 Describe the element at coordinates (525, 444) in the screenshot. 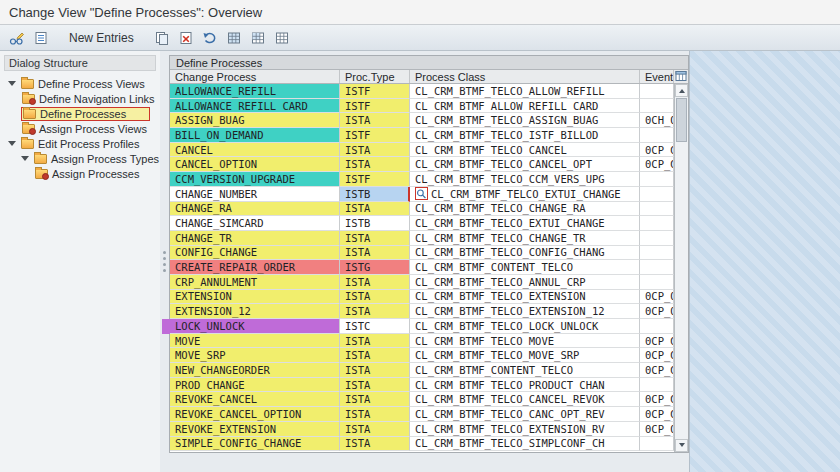

I see `cell-process-class: CL_CRM_BTMF_TELCO_SIMPLCONF_CH` at that location.